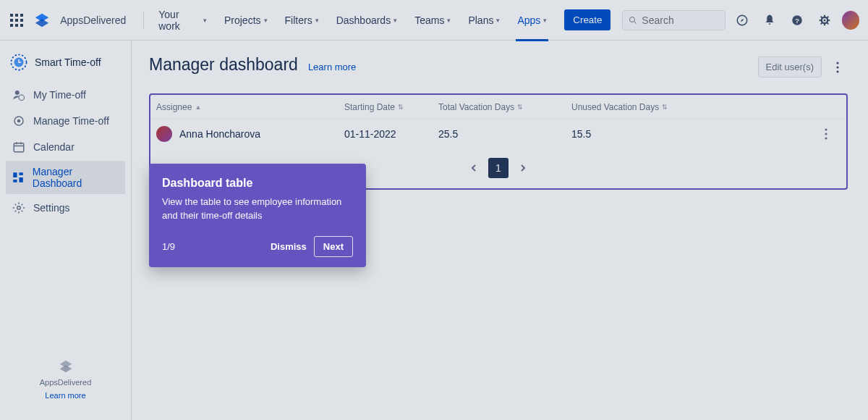 The image size is (868, 420). I want to click on sidebar-item-settings: Settings, so click(65, 208).